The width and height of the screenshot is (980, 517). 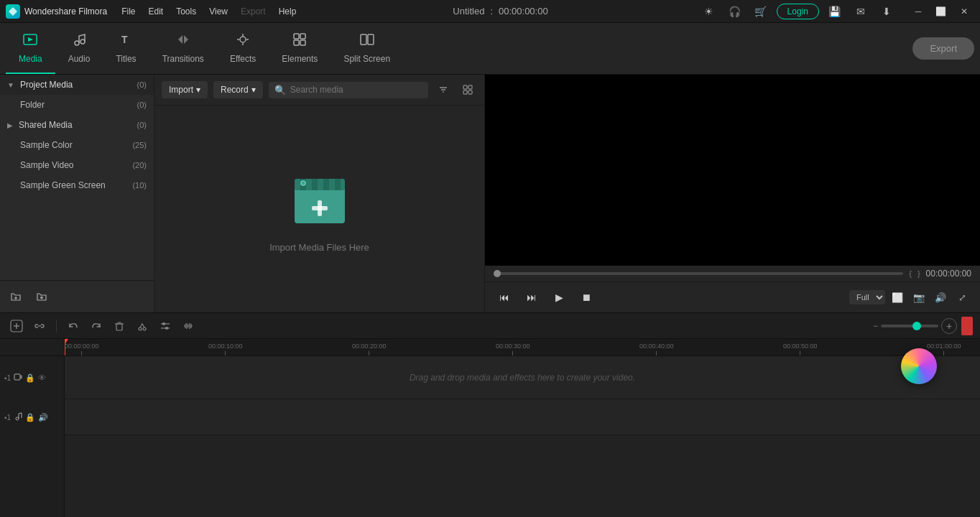 What do you see at coordinates (30, 378) in the screenshot?
I see `video-track-lock: 🔒` at bounding box center [30, 378].